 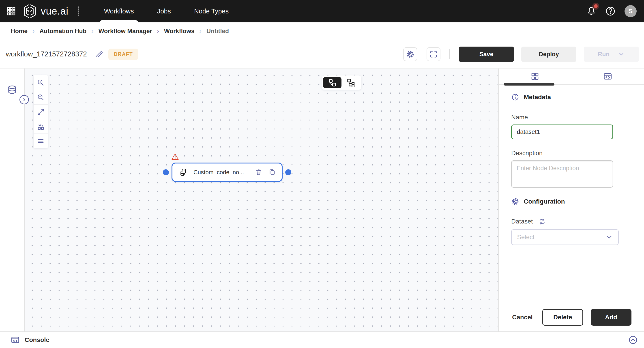 I want to click on console-collapse-button, so click(x=633, y=340).